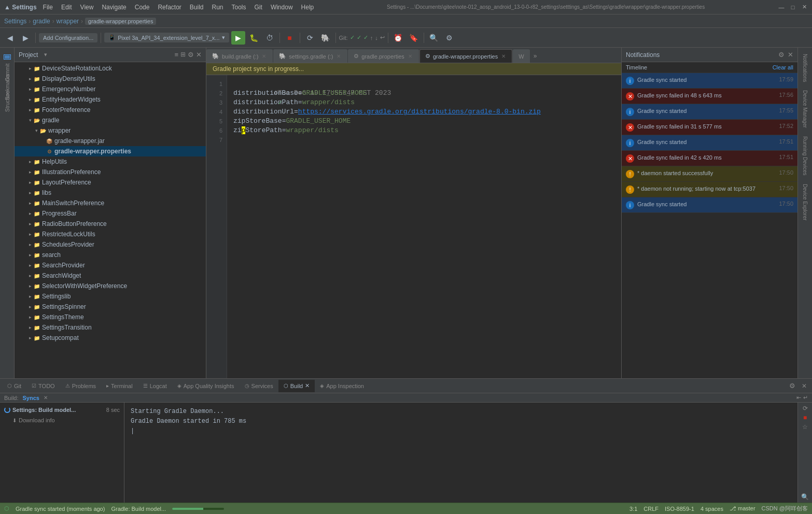  I want to click on btab-todo: ☑ TODO, so click(44, 386).